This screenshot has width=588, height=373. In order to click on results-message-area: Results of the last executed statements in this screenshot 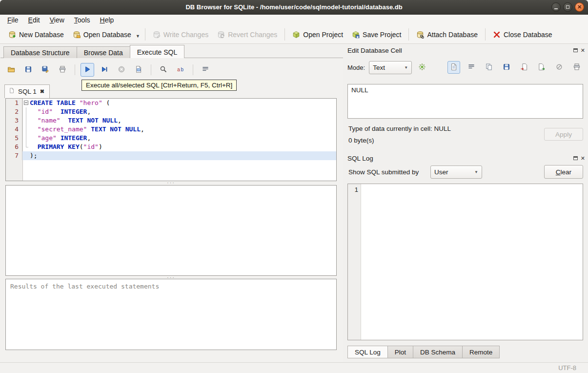, I will do `click(171, 314)`.